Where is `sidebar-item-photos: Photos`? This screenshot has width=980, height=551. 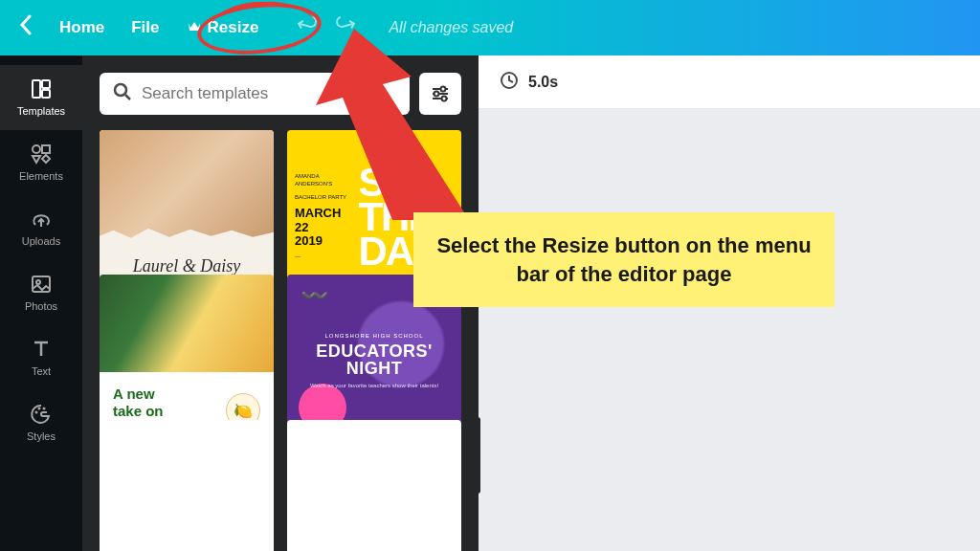
sidebar-item-photos: Photos is located at coordinates (41, 293).